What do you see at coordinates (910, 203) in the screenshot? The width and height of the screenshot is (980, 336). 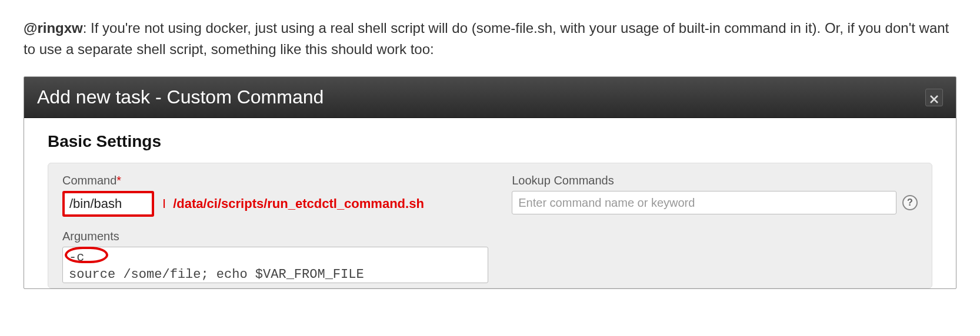 I see `help-icon: ?` at bounding box center [910, 203].